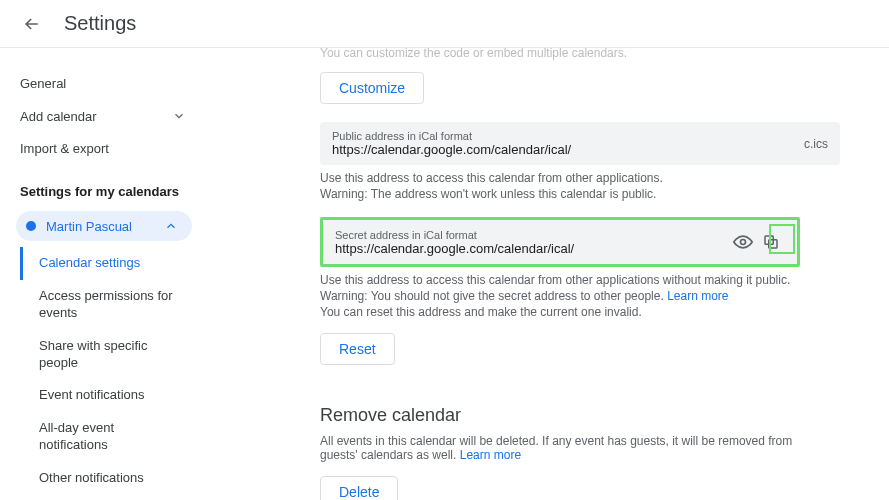  Describe the element at coordinates (560, 448) in the screenshot. I see `remove-calendar-help: All events in this calendar will be dele…` at that location.